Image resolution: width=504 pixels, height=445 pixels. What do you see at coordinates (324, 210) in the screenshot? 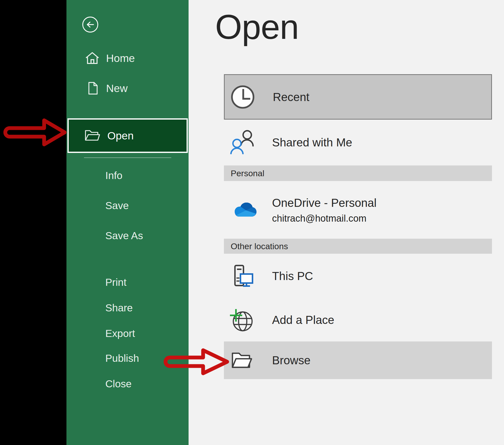
I see `place-item-text: OneDrive - Personal chitrach@hotmail.com` at bounding box center [324, 210].